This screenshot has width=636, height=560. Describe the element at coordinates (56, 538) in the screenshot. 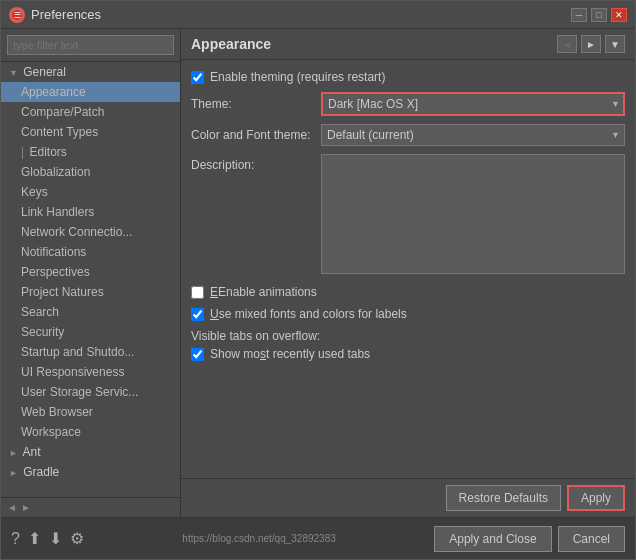

I see `import-icon: ⬇` at that location.